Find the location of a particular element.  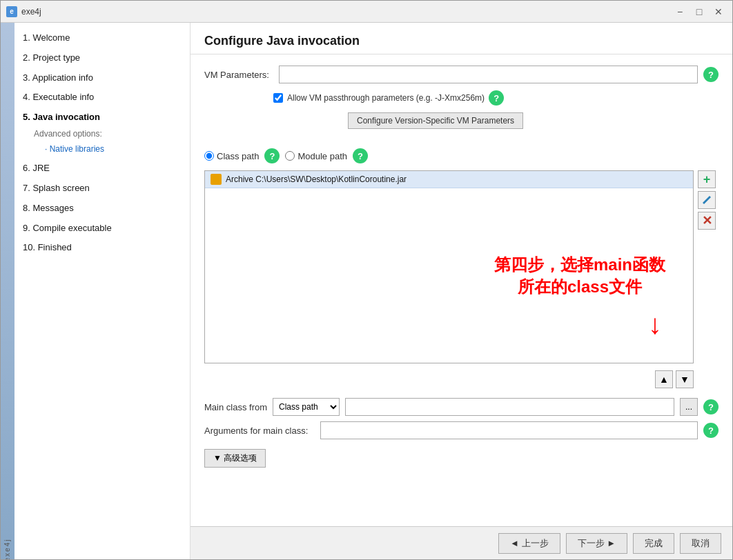

vm-params-label: VM Parameters: is located at coordinates (239, 74).